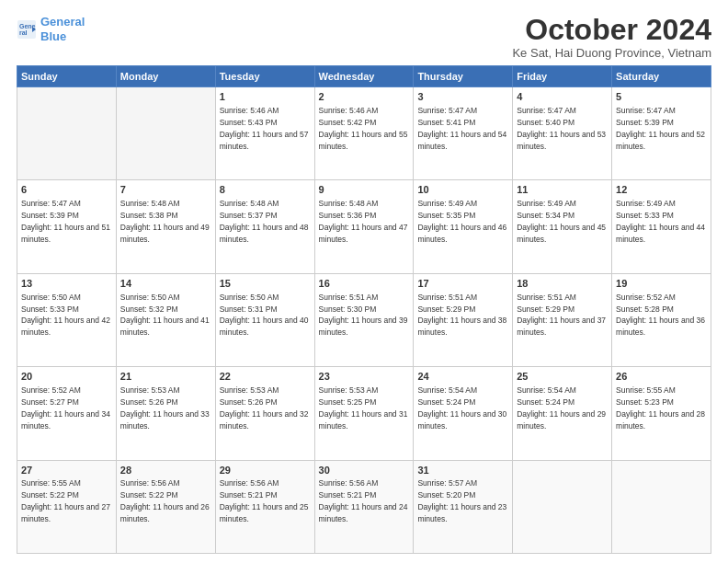 This screenshot has width=728, height=563. Describe the element at coordinates (265, 226) in the screenshot. I see `table-row: 8 Sunrise: 5:48 AMSunset: 5:37 PMDayligh…` at that location.